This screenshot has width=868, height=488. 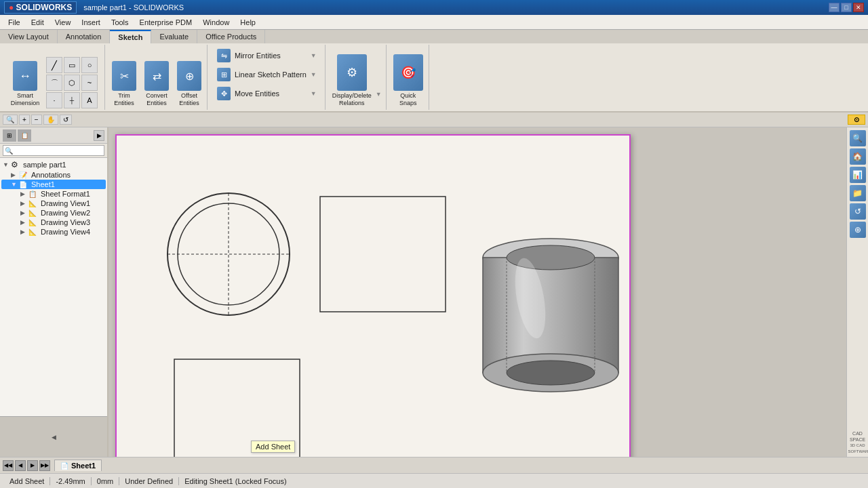 What do you see at coordinates (41, 7) in the screenshot?
I see `sw-logo: ● SOLIDWORKS` at bounding box center [41, 7].